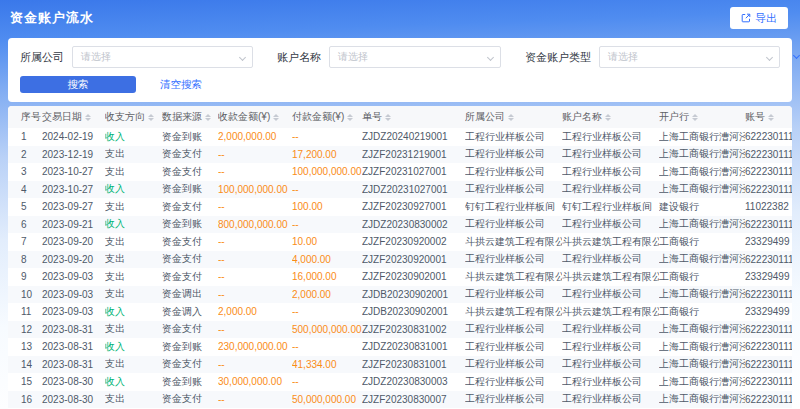  What do you see at coordinates (414, 117) in the screenshot?
I see `column-header-order_no: 单号` at bounding box center [414, 117].